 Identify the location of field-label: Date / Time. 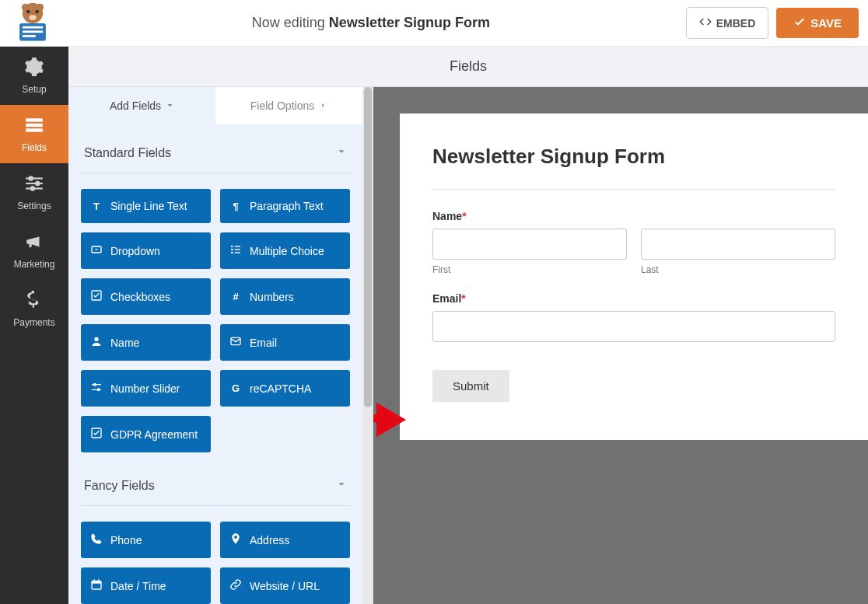
(138, 586).